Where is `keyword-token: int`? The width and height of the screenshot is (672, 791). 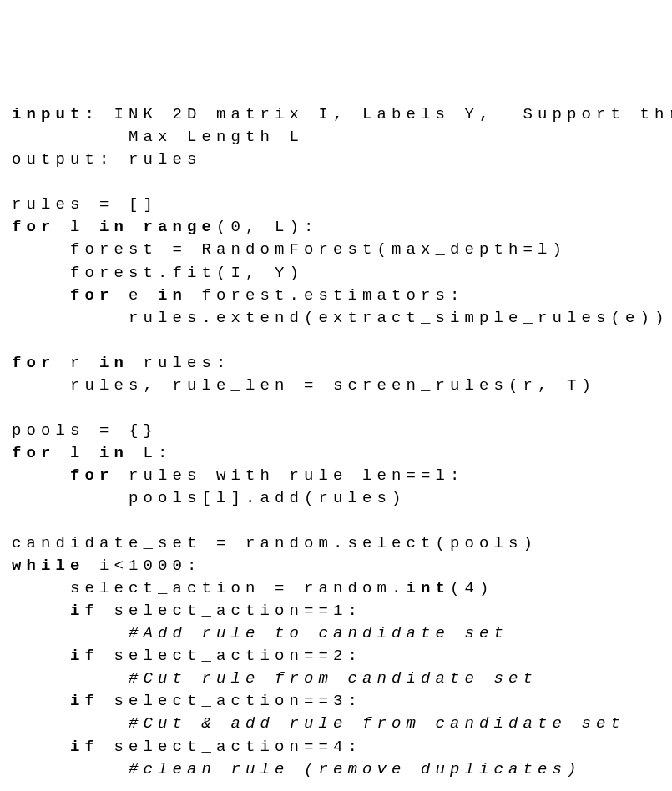
keyword-token: int is located at coordinates (429, 588).